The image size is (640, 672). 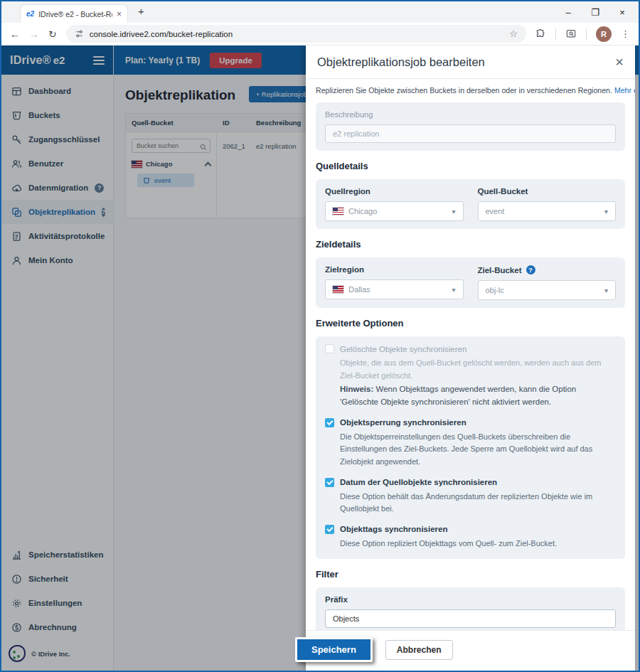 I want to click on option-sync-object-tags: Objekttags synchronisieren Diese Option …, so click(x=471, y=538).